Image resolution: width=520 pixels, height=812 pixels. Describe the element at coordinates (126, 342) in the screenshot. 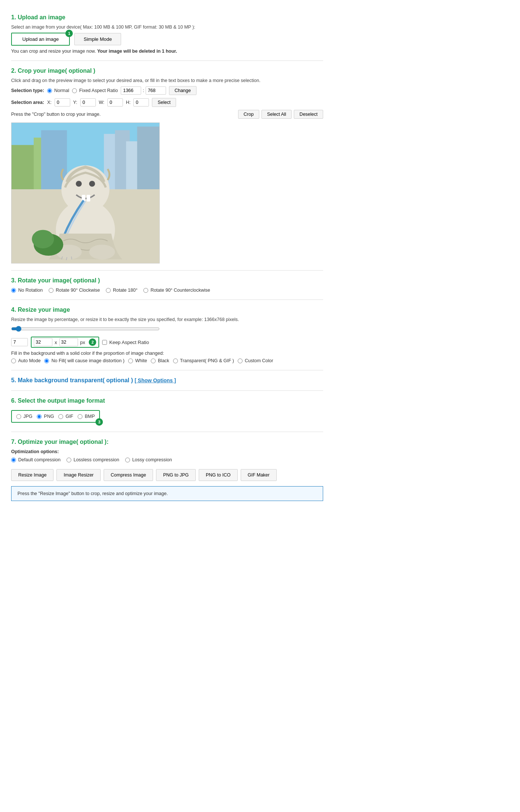

I see `keep-aspect-group: Keep Aspect Ratio` at that location.